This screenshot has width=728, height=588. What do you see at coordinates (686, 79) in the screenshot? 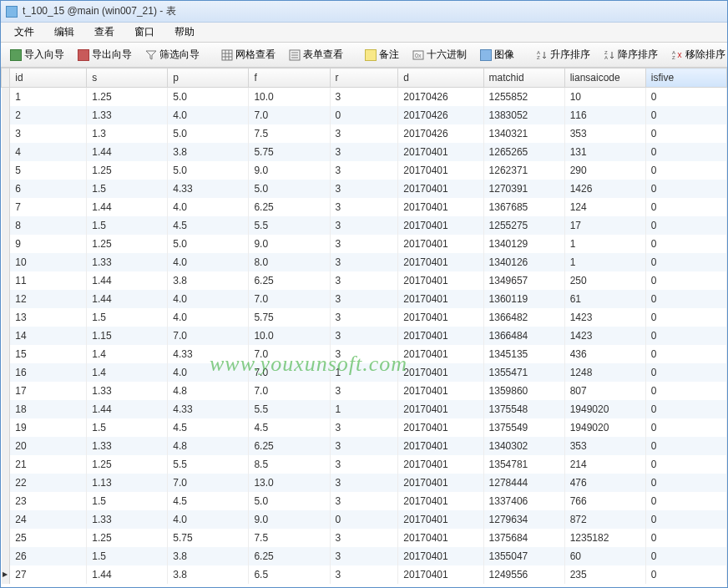
I see `column-header-isfive: isfive` at bounding box center [686, 79].